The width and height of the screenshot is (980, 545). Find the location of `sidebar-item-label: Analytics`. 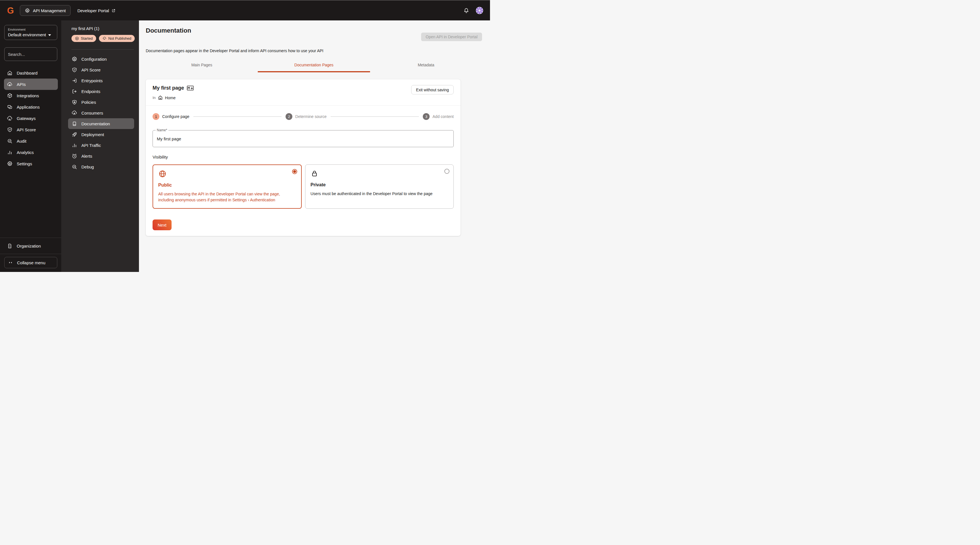

sidebar-item-label: Analytics is located at coordinates (25, 152).